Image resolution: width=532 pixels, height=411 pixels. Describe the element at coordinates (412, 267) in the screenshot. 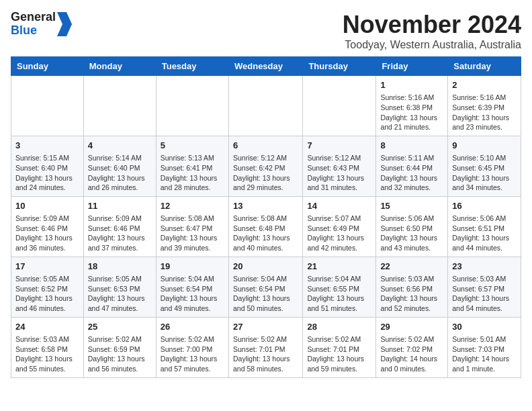

I see `day-number: 22` at that location.